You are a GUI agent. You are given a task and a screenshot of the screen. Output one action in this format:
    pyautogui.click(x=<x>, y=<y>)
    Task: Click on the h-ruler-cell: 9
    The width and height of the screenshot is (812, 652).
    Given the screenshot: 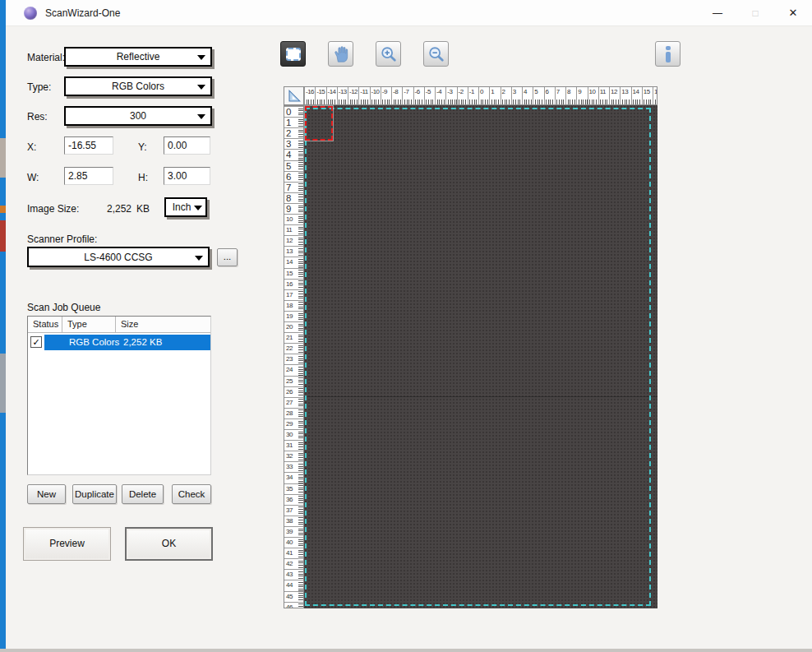 What is the action you would take?
    pyautogui.click(x=582, y=95)
    